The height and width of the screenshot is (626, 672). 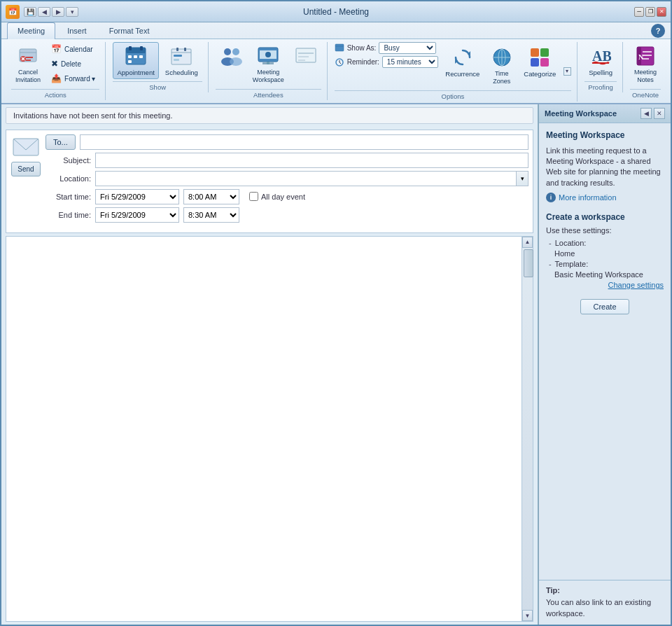 I want to click on scroll-thumb, so click(x=528, y=263).